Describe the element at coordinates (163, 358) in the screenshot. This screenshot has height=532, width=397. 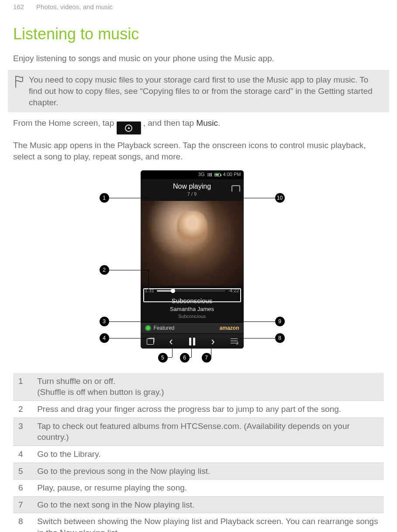
I see `callout-5: 5` at that location.